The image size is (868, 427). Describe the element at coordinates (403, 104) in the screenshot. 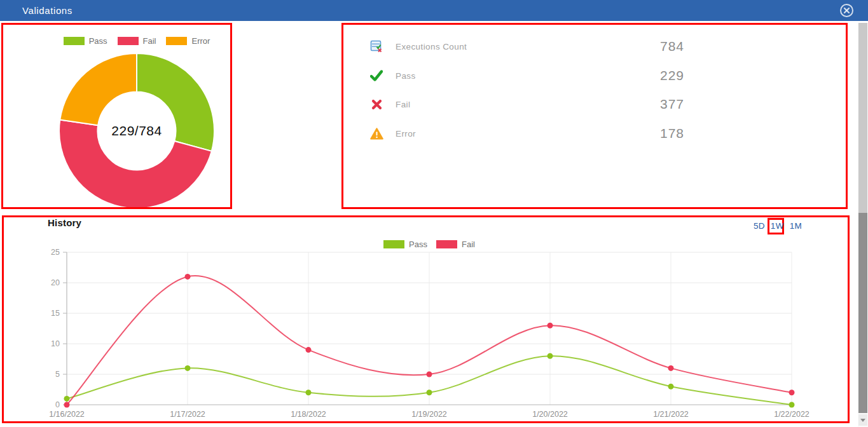

I see `stat-label: Fail` at that location.